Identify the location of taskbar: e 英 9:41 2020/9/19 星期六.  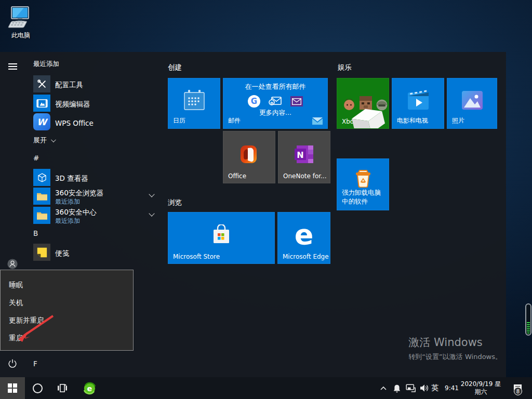
(266, 388).